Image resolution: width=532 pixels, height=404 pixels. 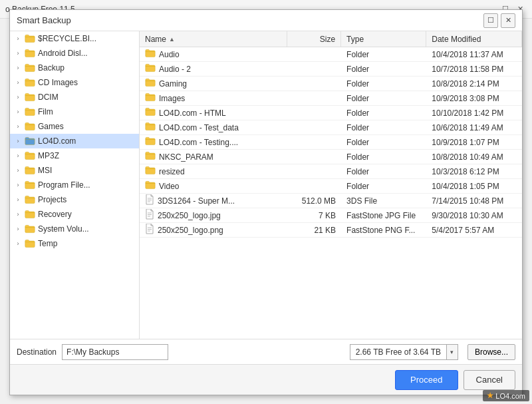 What do you see at coordinates (384, 128) in the screenshot?
I see `cell-type-5: Folder` at bounding box center [384, 128].